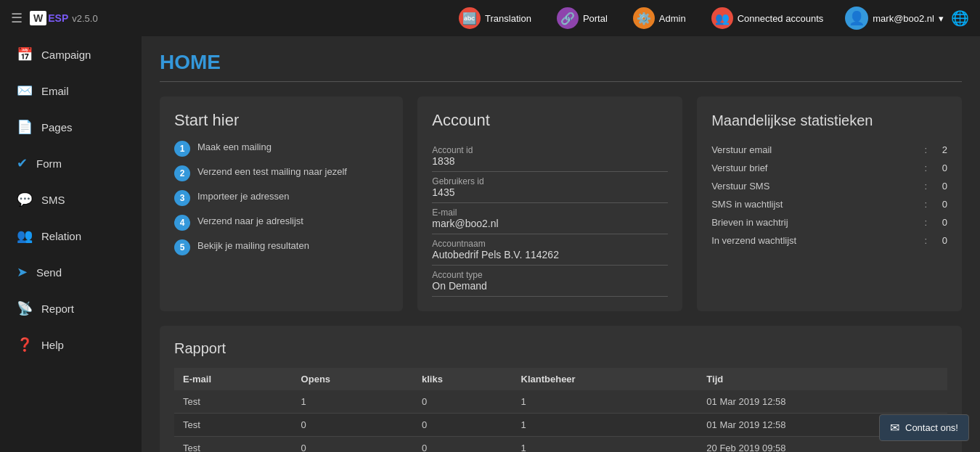 The image size is (980, 452). What do you see at coordinates (822, 402) in the screenshot?
I see `cell-tijd: 01 Mar 2019 12:58` at bounding box center [822, 402].